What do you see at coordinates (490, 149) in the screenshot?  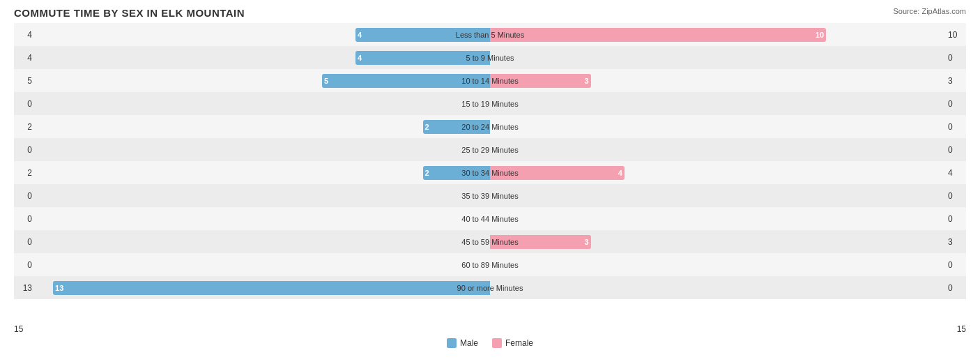 I see `chart-row: 025 to 29 Minutes0` at bounding box center [490, 149].